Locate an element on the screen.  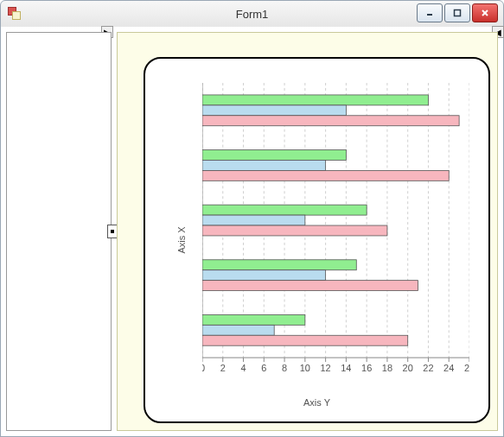
svg-text: 18 is located at coordinates (387, 368).